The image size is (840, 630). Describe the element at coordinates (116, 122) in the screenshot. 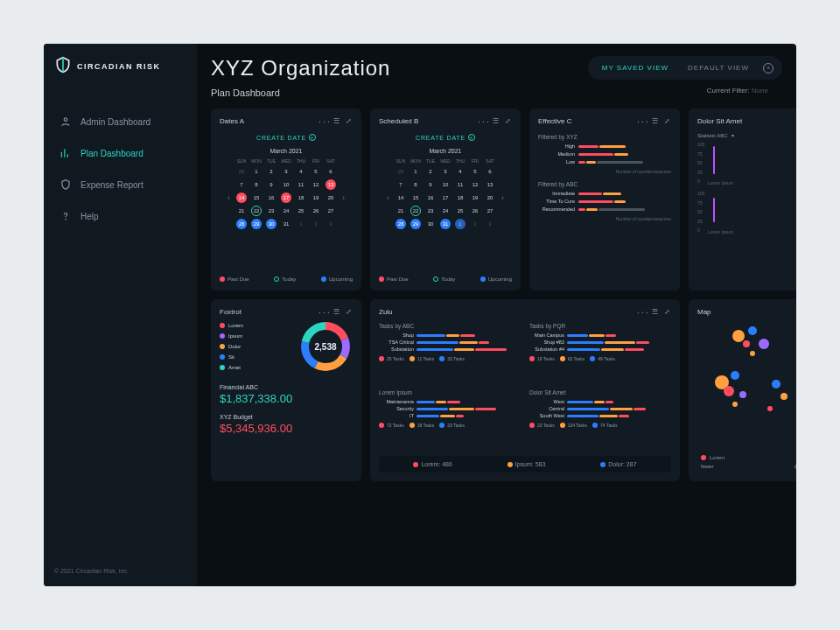

I see `sidebar-item-label: Admin Dashboard` at that location.